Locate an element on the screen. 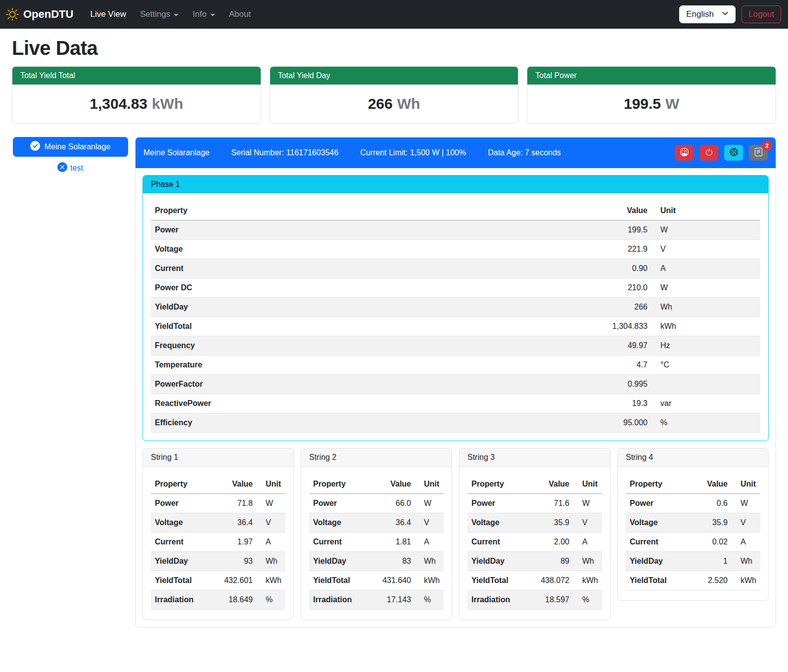  inverter-serial: Serial Number: 116171603546 is located at coordinates (285, 153).